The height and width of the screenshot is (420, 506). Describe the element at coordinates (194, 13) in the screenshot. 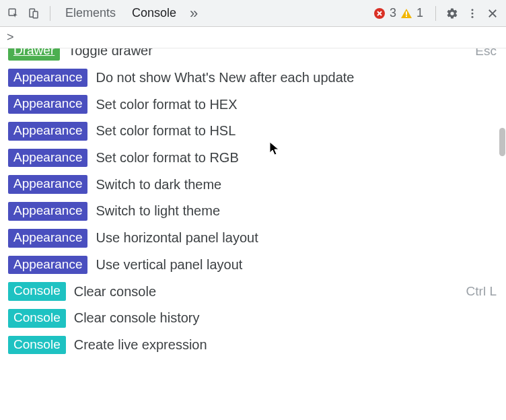

I see `more-tabs-button: »` at that location.